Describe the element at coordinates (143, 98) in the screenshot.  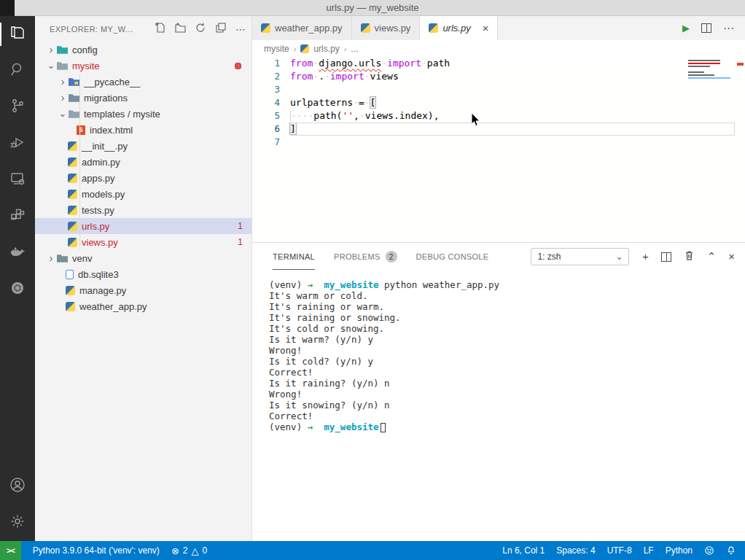
I see `tree-item-migrations: › migrations` at that location.